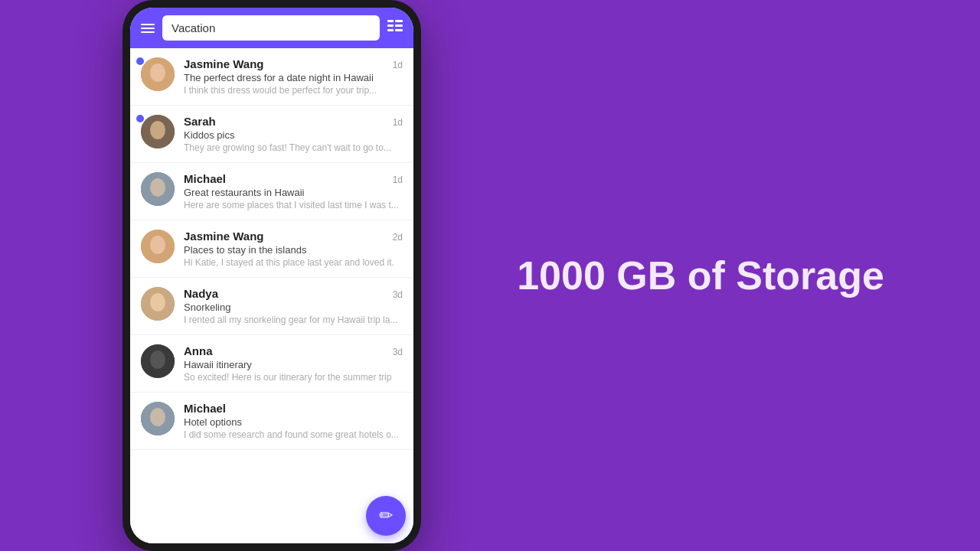 The image size is (980, 551). What do you see at coordinates (148, 28) in the screenshot?
I see `menu-icon` at bounding box center [148, 28].